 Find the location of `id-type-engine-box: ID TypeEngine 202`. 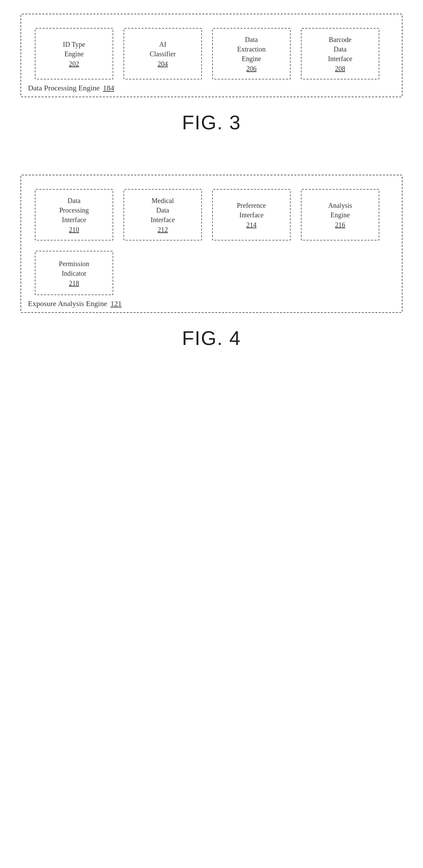

id-type-engine-box: ID TypeEngine 202 is located at coordinates (74, 54).